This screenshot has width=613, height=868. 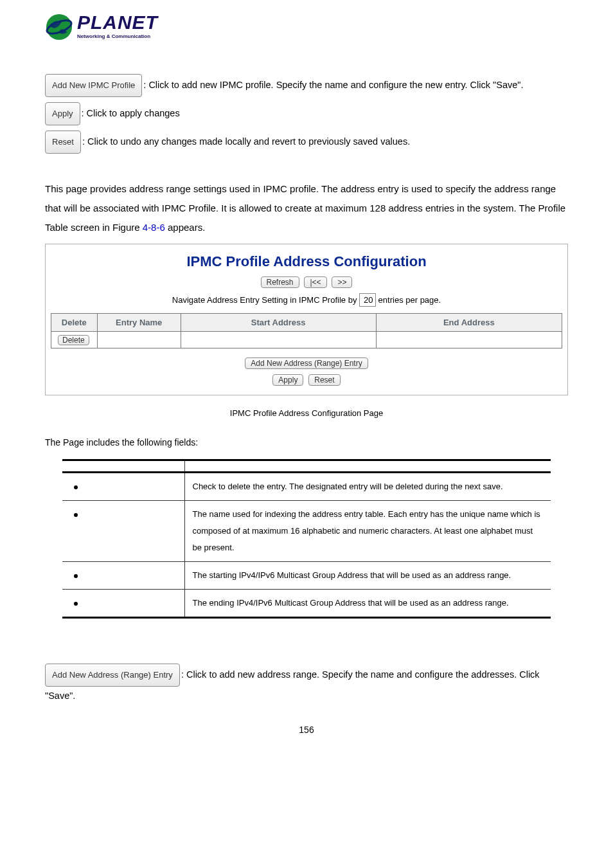 I want to click on apply-desc: : Click to apply changes, so click(x=131, y=113).